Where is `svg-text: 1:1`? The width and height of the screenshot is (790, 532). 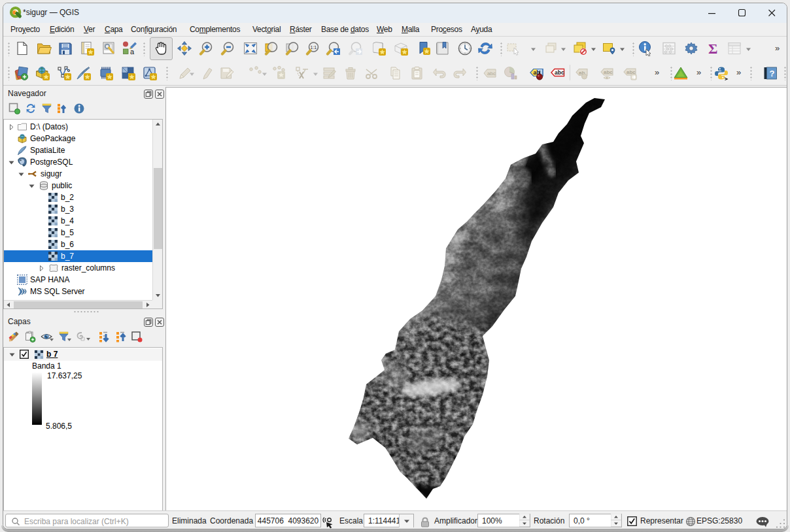
svg-text: 1:1 is located at coordinates (314, 47).